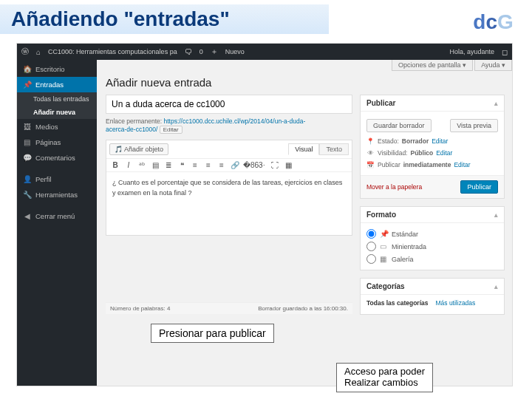 Image resolution: width=532 pixels, height=399 pixels. What do you see at coordinates (132, 129) in the screenshot?
I see `permalink-slug: acerca-de-cc1000/` at bounding box center [132, 129].